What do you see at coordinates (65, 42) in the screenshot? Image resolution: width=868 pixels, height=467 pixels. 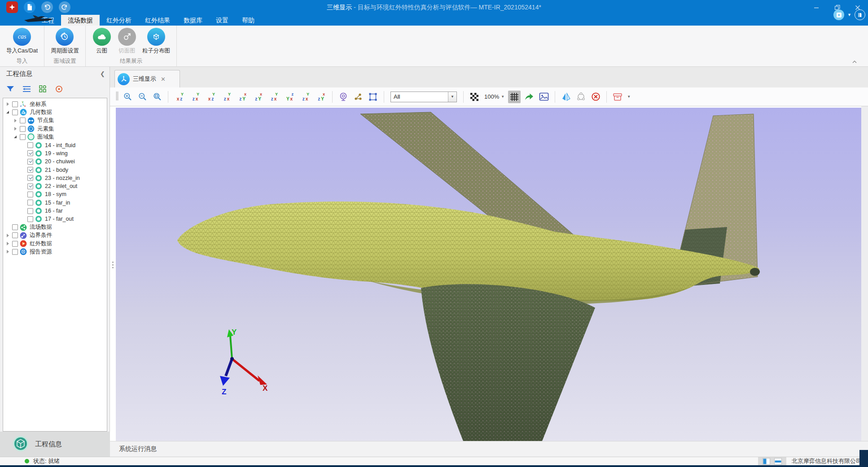 I see `ribbon-button-周期面设置: 周期面设置` at bounding box center [65, 42].